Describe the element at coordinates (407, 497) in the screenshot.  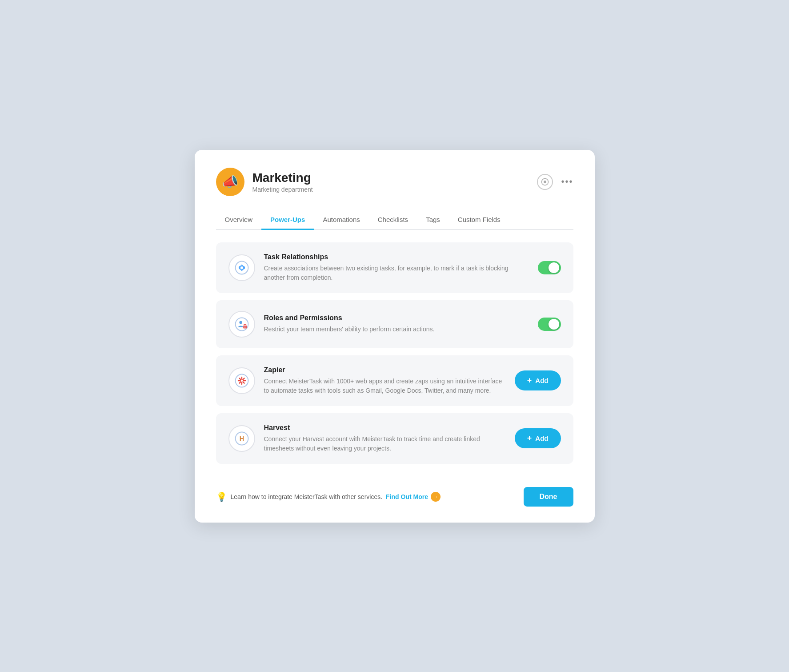
I see `find-out-more-label: Find Out More` at that location.